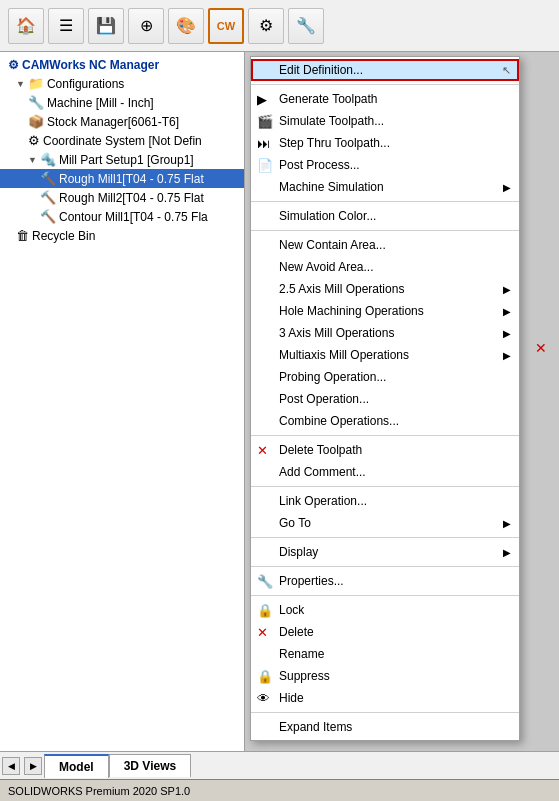 This screenshot has height=801, width=559. I want to click on 3-axis-arrow: ▶, so click(507, 334).